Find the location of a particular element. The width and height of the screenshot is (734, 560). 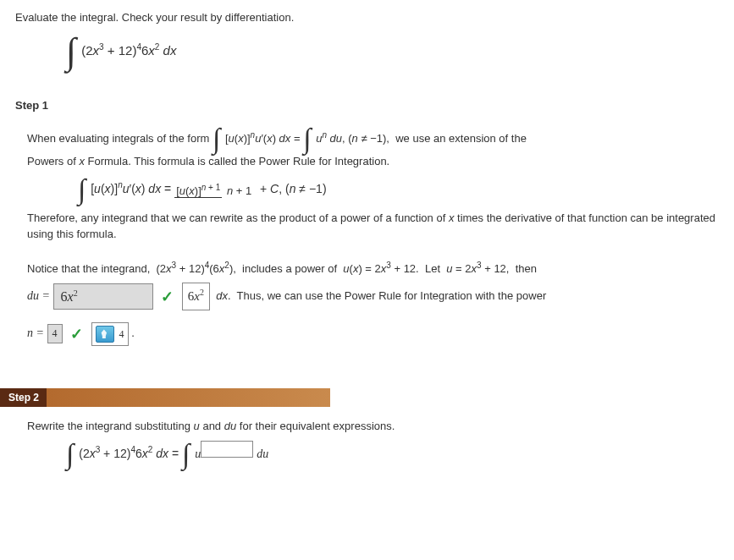

du-row: du = 6x2 ✓ 6x2 dx. Thus, we can use the … is located at coordinates (373, 296).